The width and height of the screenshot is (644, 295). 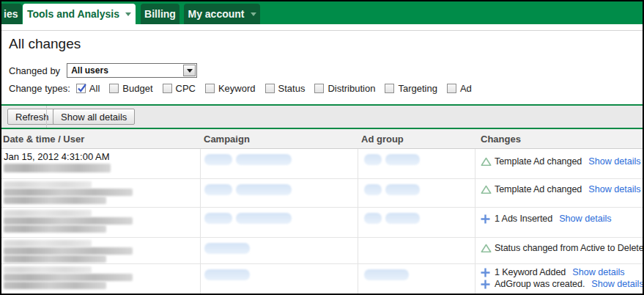 What do you see at coordinates (47, 117) in the screenshot?
I see `toolbar-divider` at bounding box center [47, 117].